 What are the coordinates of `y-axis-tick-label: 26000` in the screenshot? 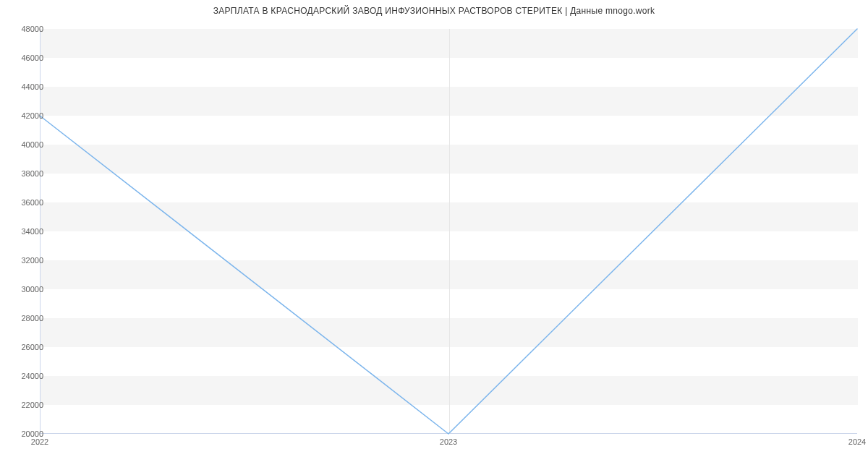 It's located at (27, 347).